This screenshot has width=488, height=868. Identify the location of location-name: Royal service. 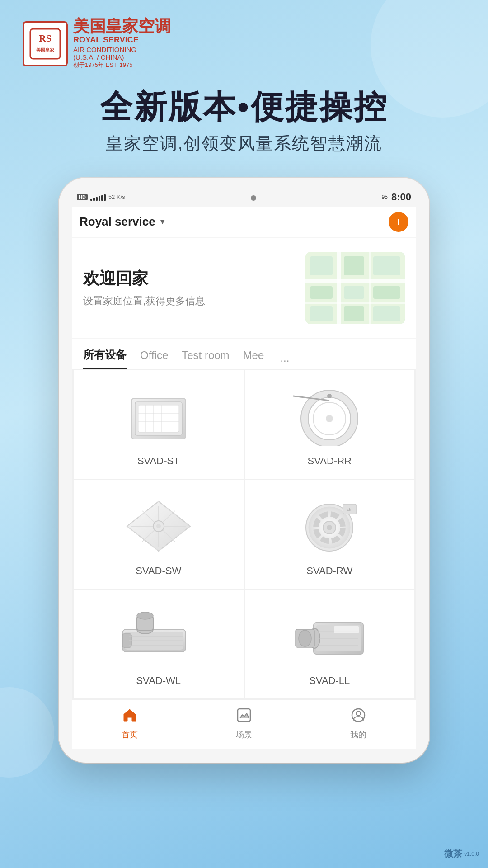
(117, 222).